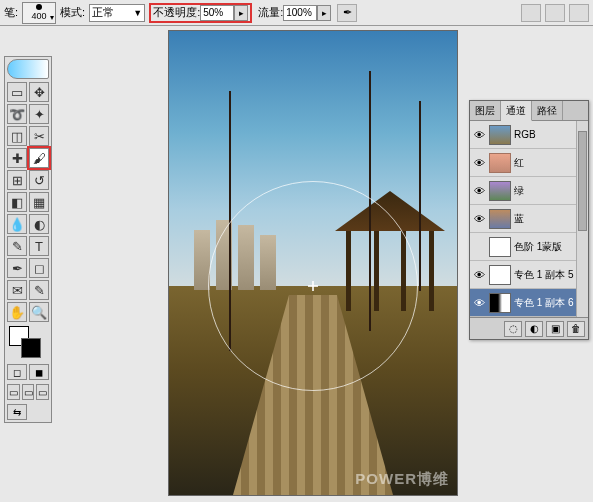 This screenshot has width=593, height=502. What do you see at coordinates (479, 247) in the screenshot?
I see `visibility-eye-icon` at bounding box center [479, 247].